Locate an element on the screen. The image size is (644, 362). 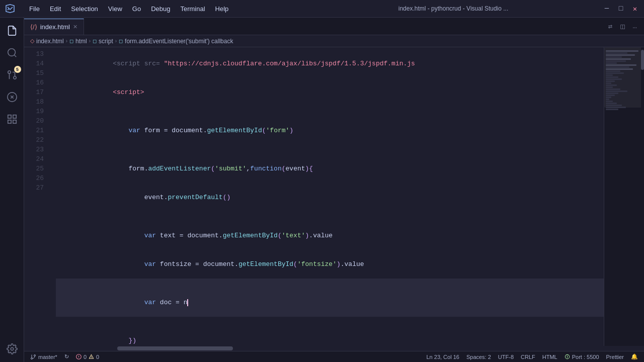
sync-icon: ↻ is located at coordinates (66, 357).